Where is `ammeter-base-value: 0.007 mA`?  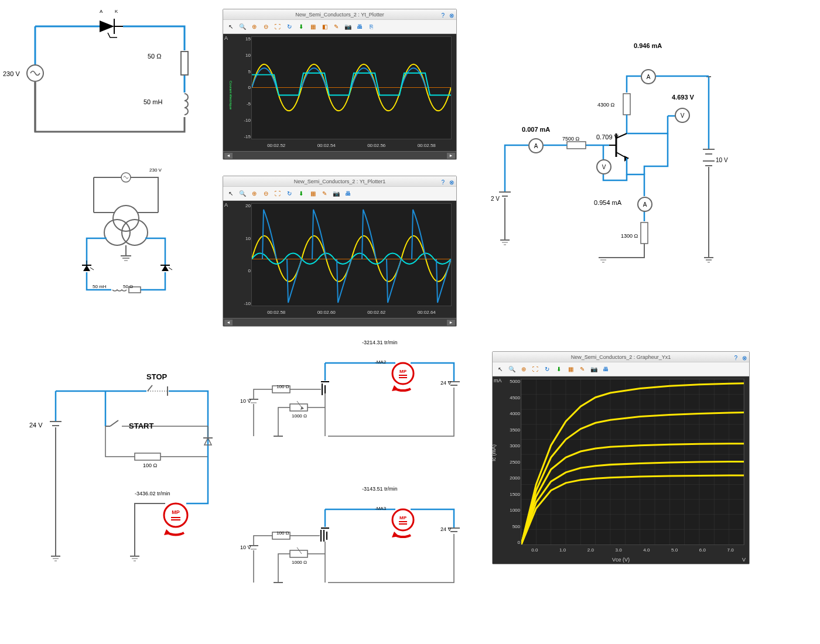
ammeter-base-value: 0.007 mA is located at coordinates (536, 129).